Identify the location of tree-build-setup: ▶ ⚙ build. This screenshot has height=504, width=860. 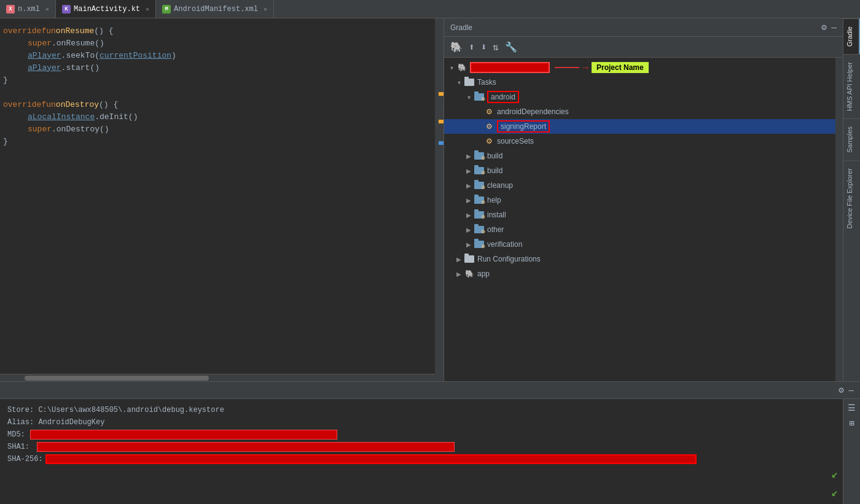
(640, 171).